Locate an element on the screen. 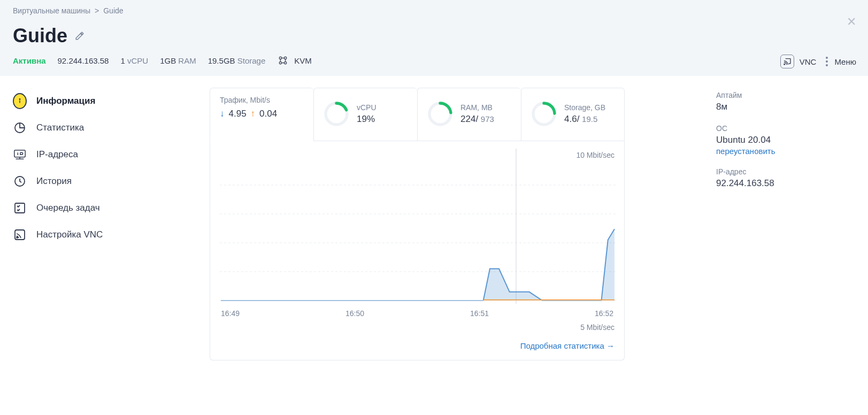 This screenshot has height=415, width=868. traffic-down-value: 4.95 is located at coordinates (237, 114).